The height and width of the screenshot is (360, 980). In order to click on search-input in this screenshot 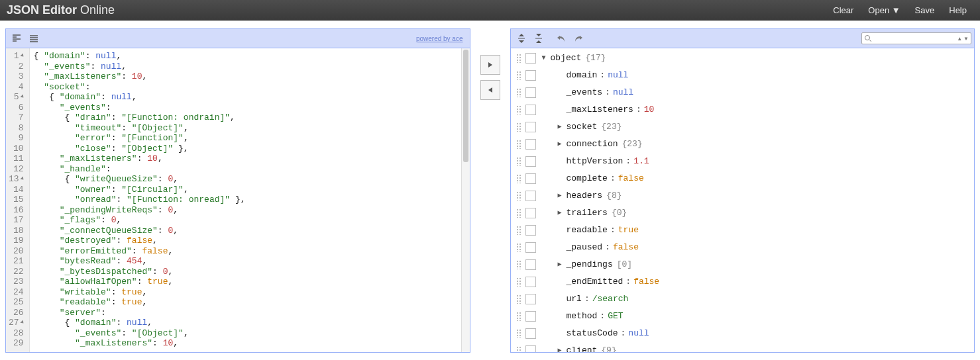, I will do `click(914, 38)`.